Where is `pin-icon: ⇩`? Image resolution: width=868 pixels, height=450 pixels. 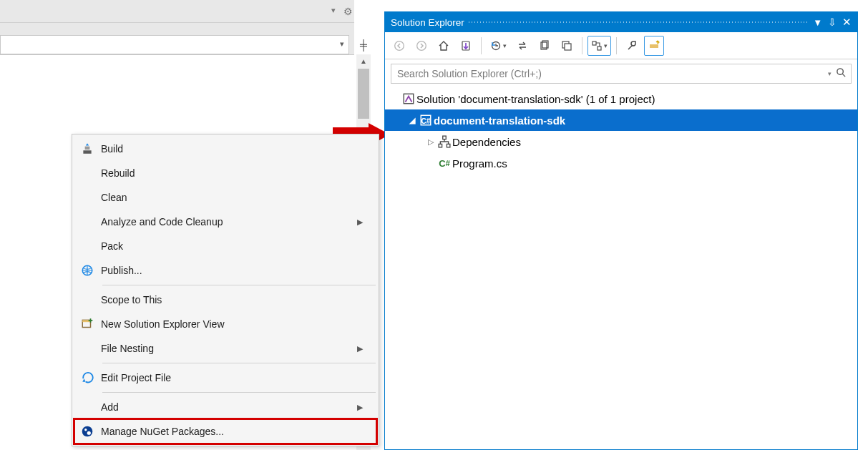
pin-icon: ⇩ is located at coordinates (832, 22).